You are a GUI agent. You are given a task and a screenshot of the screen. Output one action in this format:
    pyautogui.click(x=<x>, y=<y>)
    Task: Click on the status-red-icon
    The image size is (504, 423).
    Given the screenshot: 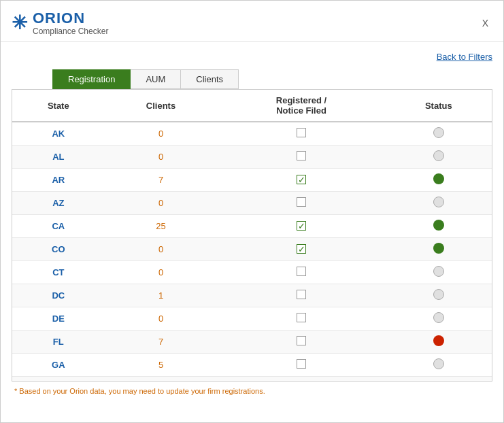 What is the action you would take?
    pyautogui.click(x=439, y=341)
    